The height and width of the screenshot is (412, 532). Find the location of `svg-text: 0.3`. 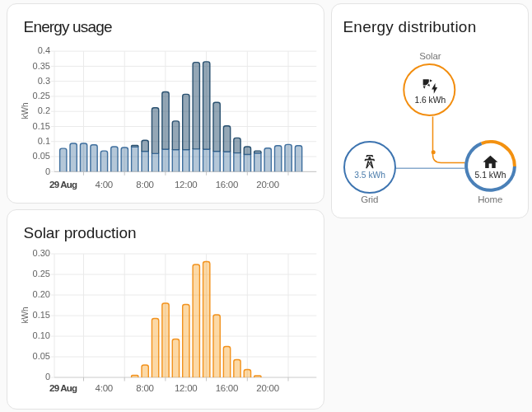

svg-text: 0.3 is located at coordinates (44, 81).